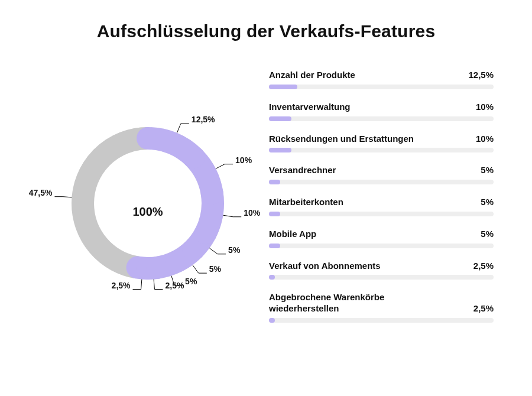  What do you see at coordinates (342, 139) in the screenshot?
I see `legend-label: Rücksendungen und Erstattungen` at bounding box center [342, 139].